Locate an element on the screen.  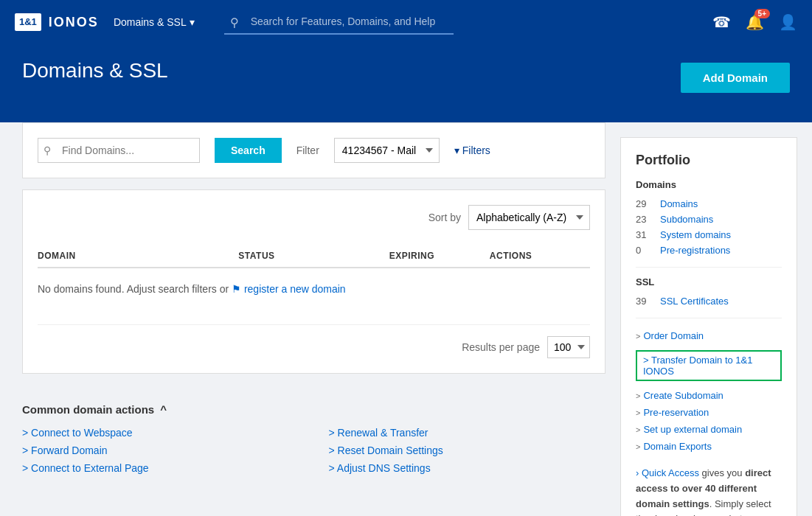
common-actions-chevron: ^ is located at coordinates (164, 410).